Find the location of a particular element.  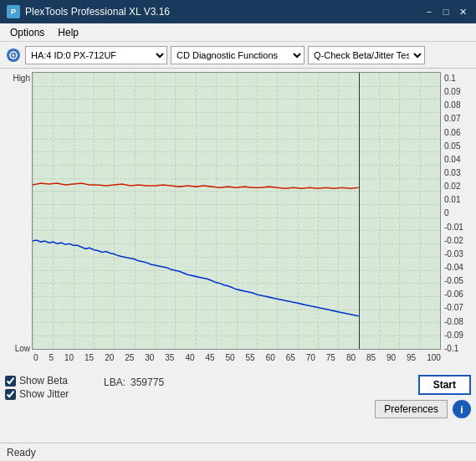

toolbar: HA:4 ID:0 PX-712UF CD Diagnostic Functio… is located at coordinates (238, 55).